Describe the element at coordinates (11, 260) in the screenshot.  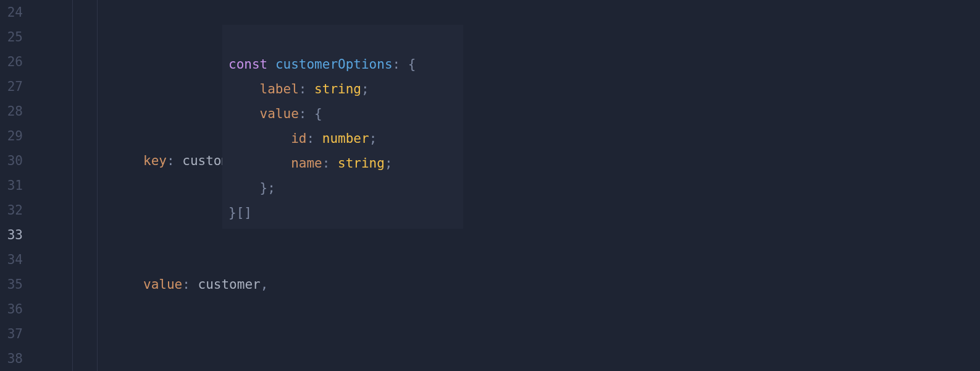
I see `line-number: 34` at that location.